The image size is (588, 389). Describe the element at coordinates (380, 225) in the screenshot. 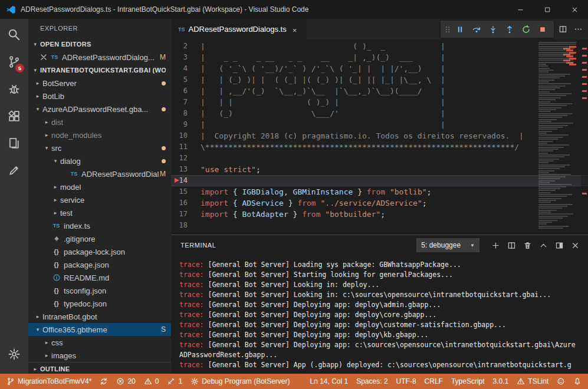

I see `code-line-18: 18` at that location.